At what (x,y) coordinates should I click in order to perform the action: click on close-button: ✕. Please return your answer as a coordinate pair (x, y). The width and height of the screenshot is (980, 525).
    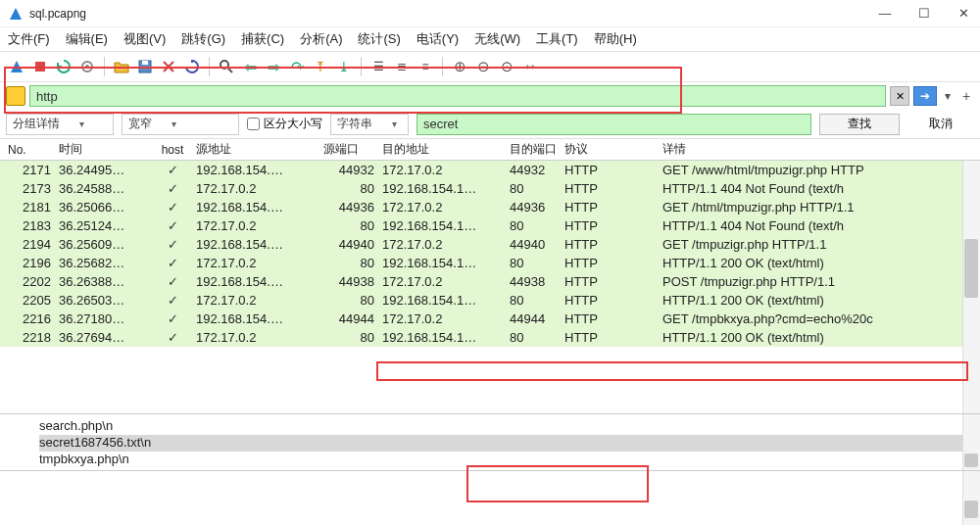
    Looking at the image, I should click on (963, 14).